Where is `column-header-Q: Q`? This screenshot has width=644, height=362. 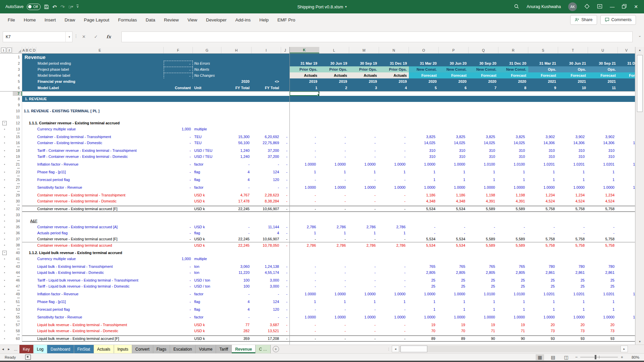
column-header-Q: Q is located at coordinates (484, 50).